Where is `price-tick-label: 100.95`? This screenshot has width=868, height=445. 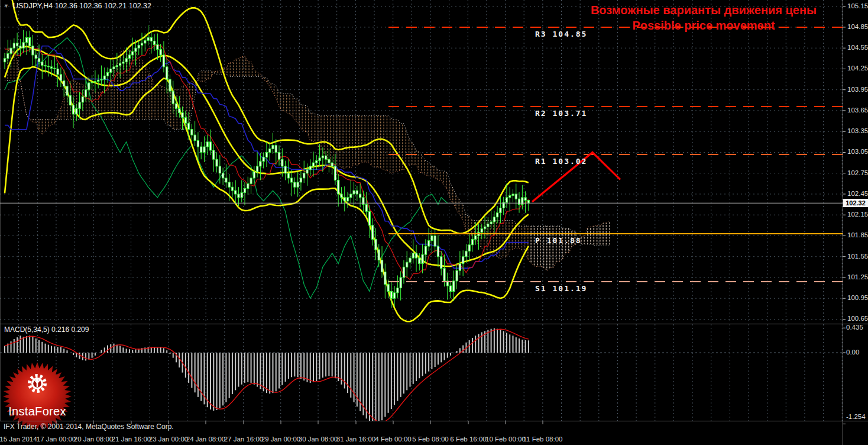
price-tick-label: 100.95 is located at coordinates (857, 298).